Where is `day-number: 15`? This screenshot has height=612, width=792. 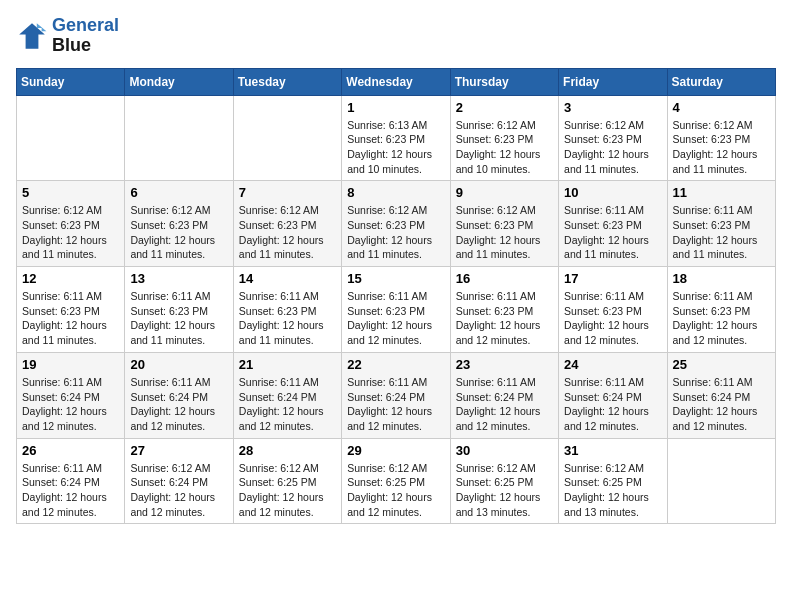 day-number: 15 is located at coordinates (396, 278).